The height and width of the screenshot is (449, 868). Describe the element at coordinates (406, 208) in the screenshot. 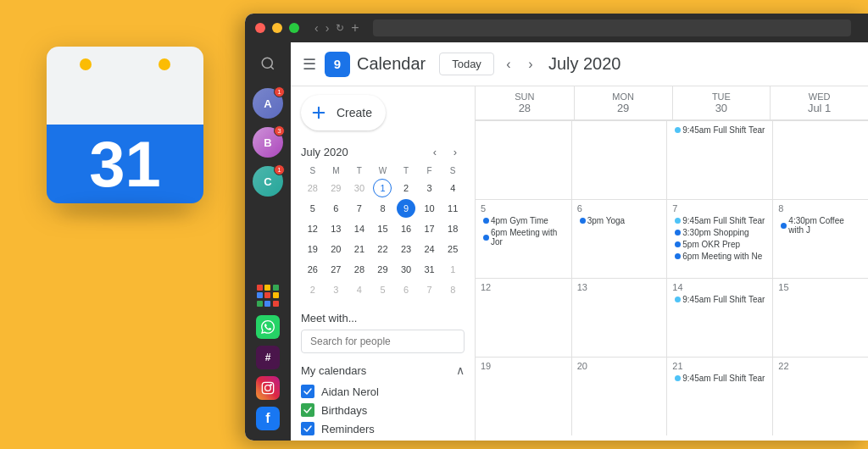

I see `mini-day-today: 9` at that location.